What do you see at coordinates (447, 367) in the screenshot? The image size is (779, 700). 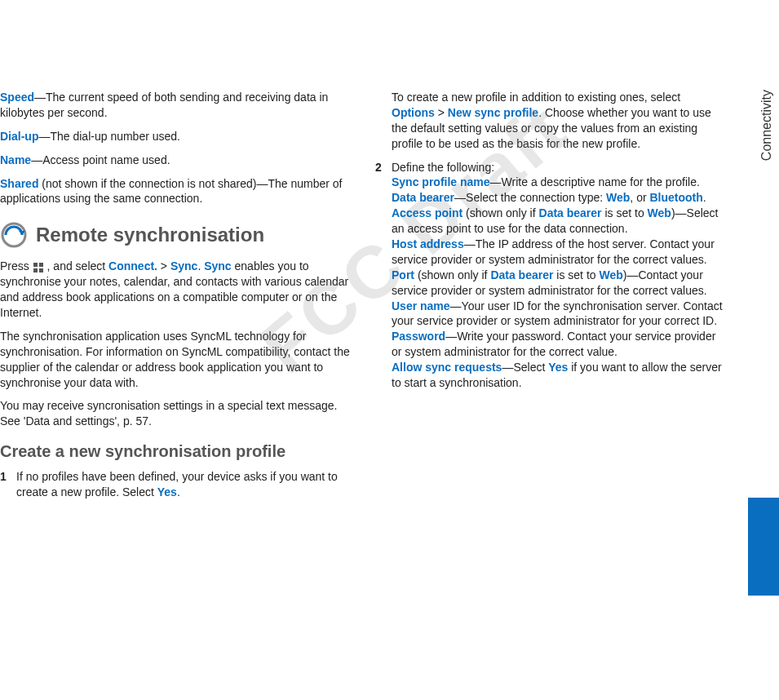 I see `allow-sync-term: Allow sync requests` at bounding box center [447, 367].